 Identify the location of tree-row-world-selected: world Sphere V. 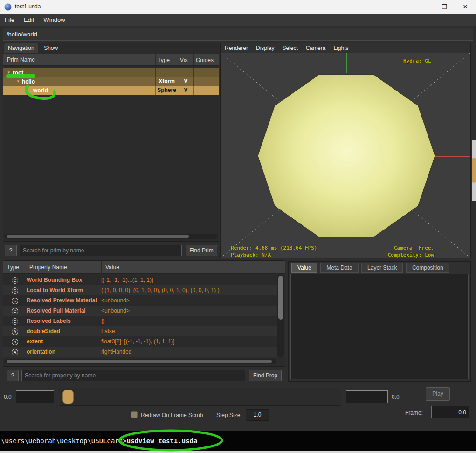
(111, 91).